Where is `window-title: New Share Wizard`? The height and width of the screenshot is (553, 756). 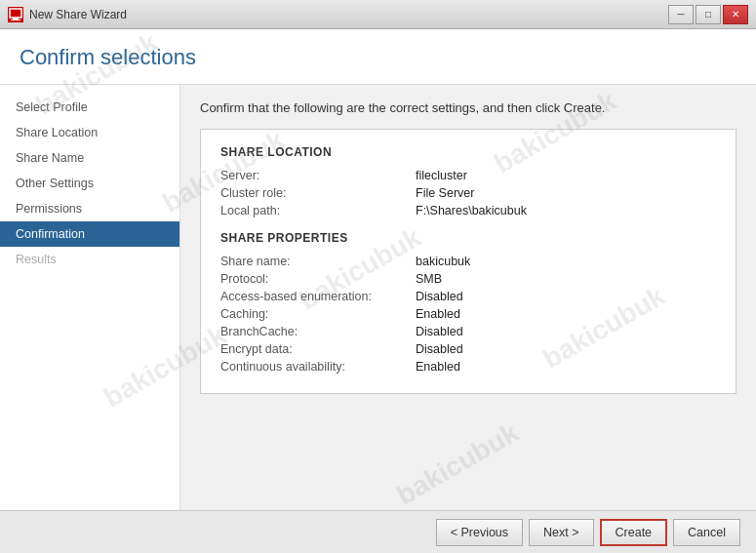
window-title: New Share Wizard is located at coordinates (78, 15).